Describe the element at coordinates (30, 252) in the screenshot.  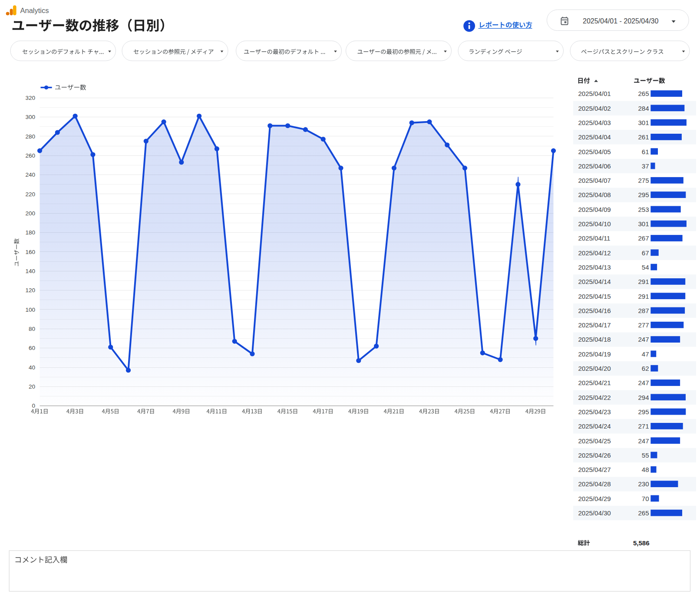
I see `svg-text: 160` at that location.